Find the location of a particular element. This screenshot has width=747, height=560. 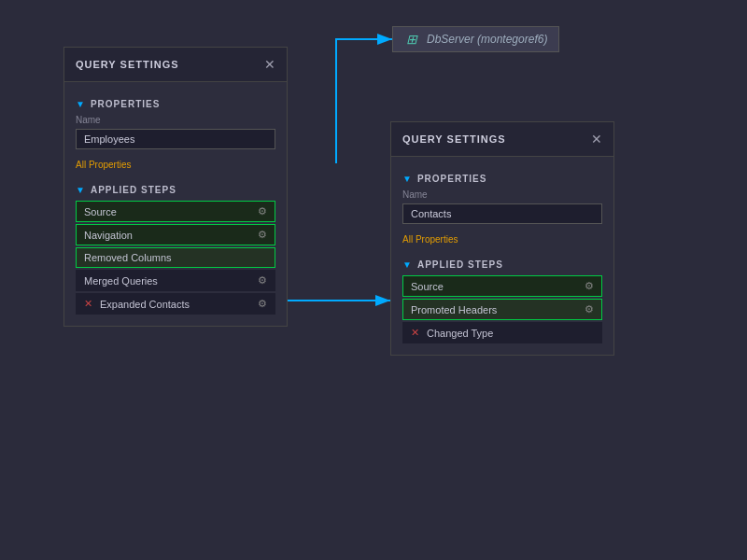

right-panel-header: QUERY SETTINGS ✕ is located at coordinates (502, 140).